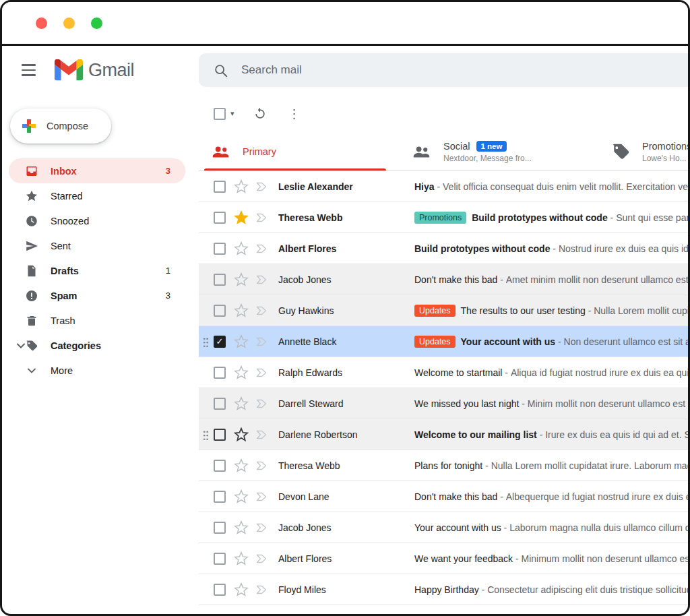  Describe the element at coordinates (61, 126) in the screenshot. I see `compose-button: Compose` at that location.